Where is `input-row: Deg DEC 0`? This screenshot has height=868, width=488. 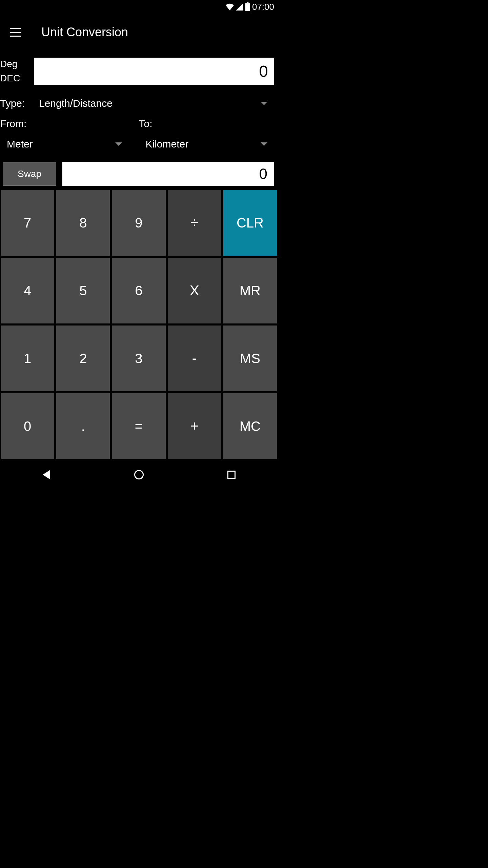 input-row: Deg DEC 0 is located at coordinates (139, 71).